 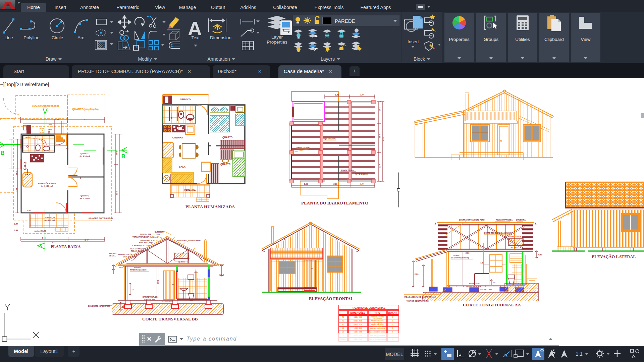 What do you see at coordinates (369, 308) in the screenshot?
I see `svg-text: QUADRO DE ESQUADRIAS` at bounding box center [369, 308].